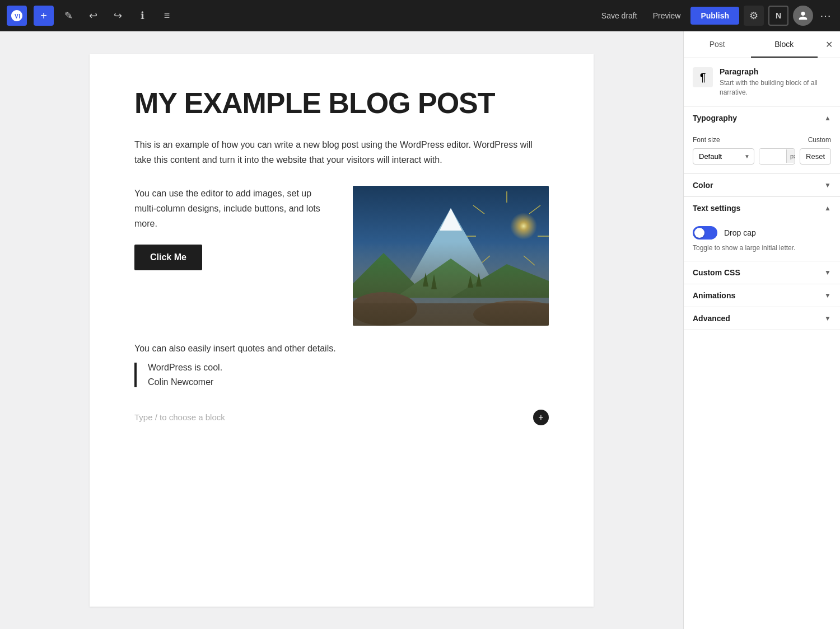 This screenshot has height=629, width=840. I want to click on text-settings-title: Text settings, so click(717, 208).